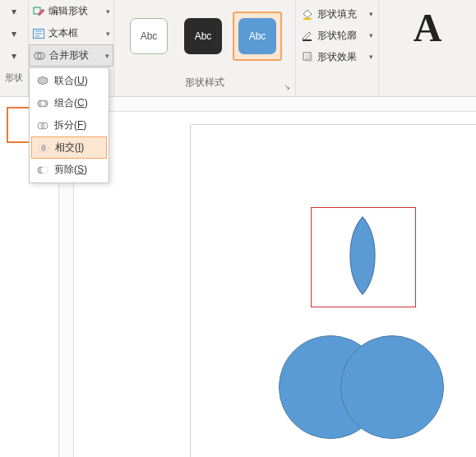  I want to click on combine-icon, so click(43, 104).